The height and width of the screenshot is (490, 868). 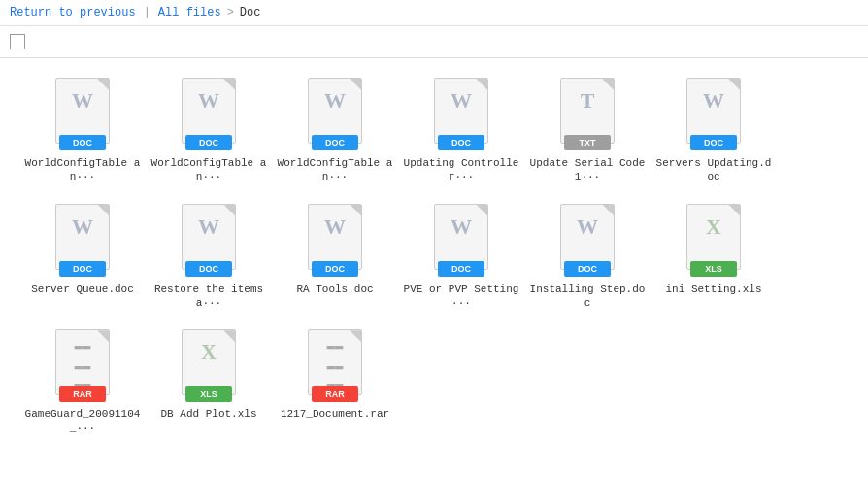 What do you see at coordinates (83, 289) in the screenshot?
I see `file-name-label: Server Queue.doc` at bounding box center [83, 289].